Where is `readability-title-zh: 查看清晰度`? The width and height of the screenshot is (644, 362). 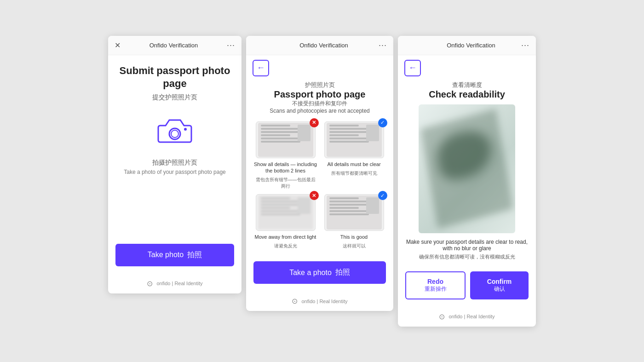
readability-title-zh: 查看清晰度 is located at coordinates (467, 85).